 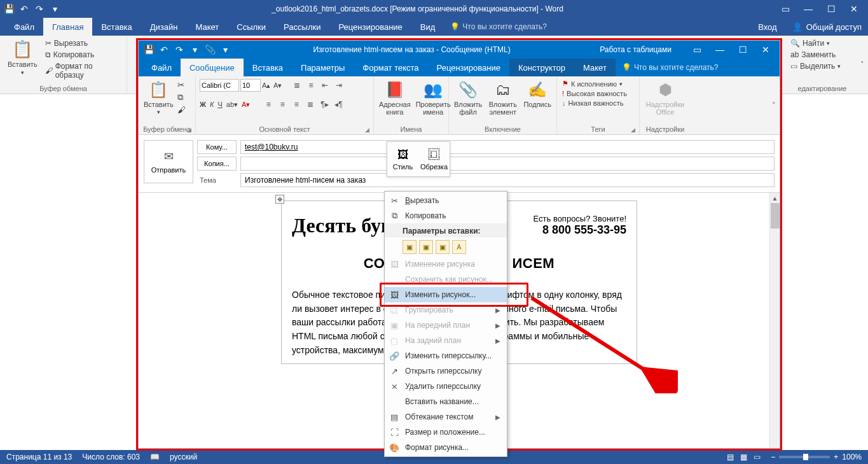 What do you see at coordinates (434, 98) in the screenshot?
I see `check-names-button: 👥Проверить имена` at bounding box center [434, 98].